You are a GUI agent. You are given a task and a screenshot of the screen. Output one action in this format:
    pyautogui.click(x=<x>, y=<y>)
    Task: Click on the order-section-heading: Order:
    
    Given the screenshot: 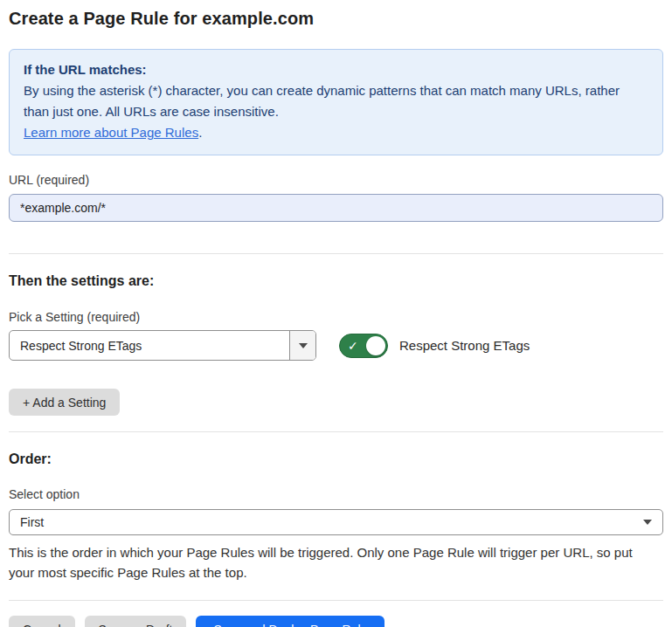 What is the action you would take?
    pyautogui.click(x=336, y=459)
    